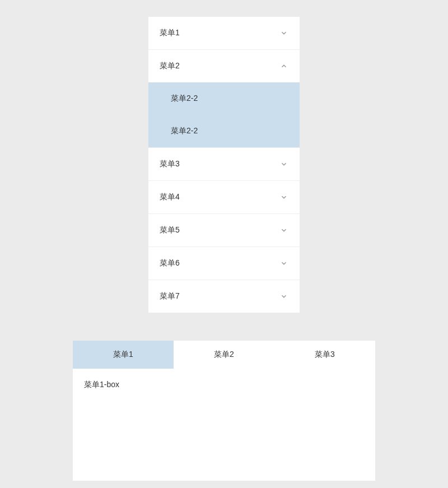 This screenshot has height=488, width=448. I want to click on accordion-label: 菜单6, so click(170, 263).